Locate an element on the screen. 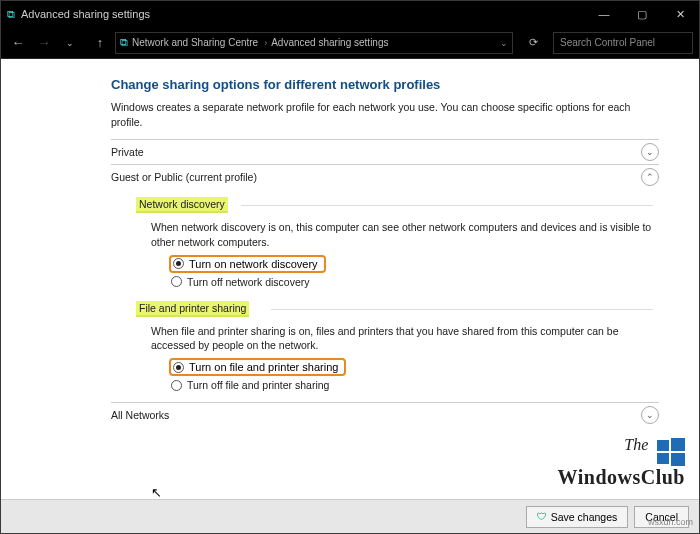 This screenshot has width=700, height=534. back-button: ← is located at coordinates (18, 43).